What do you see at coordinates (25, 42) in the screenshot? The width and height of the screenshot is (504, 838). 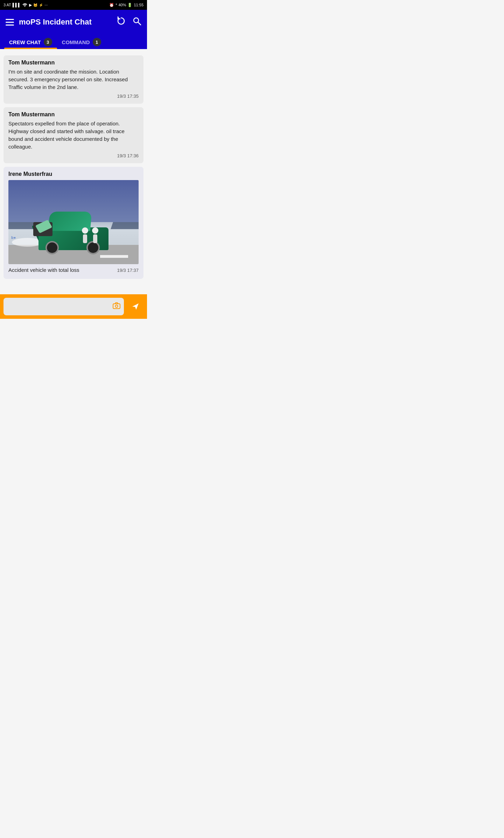 I see `crew-chat-label: CREW CHAT` at bounding box center [25, 42].